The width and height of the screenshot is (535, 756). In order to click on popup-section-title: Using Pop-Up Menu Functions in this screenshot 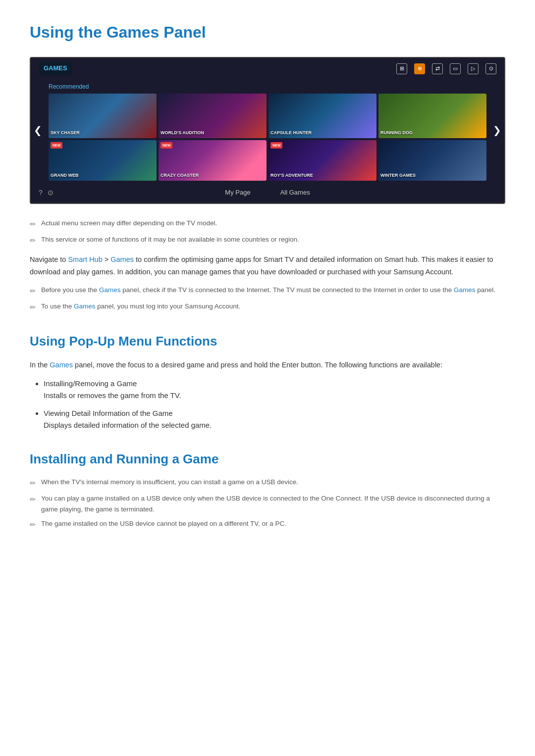, I will do `click(268, 342)`.